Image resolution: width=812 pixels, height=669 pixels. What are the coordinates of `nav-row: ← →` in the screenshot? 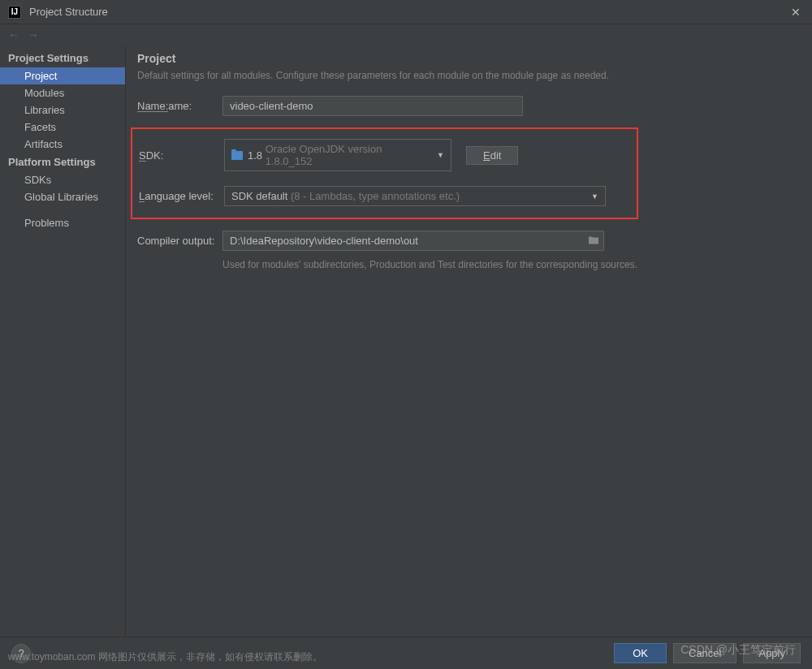 It's located at (406, 35).